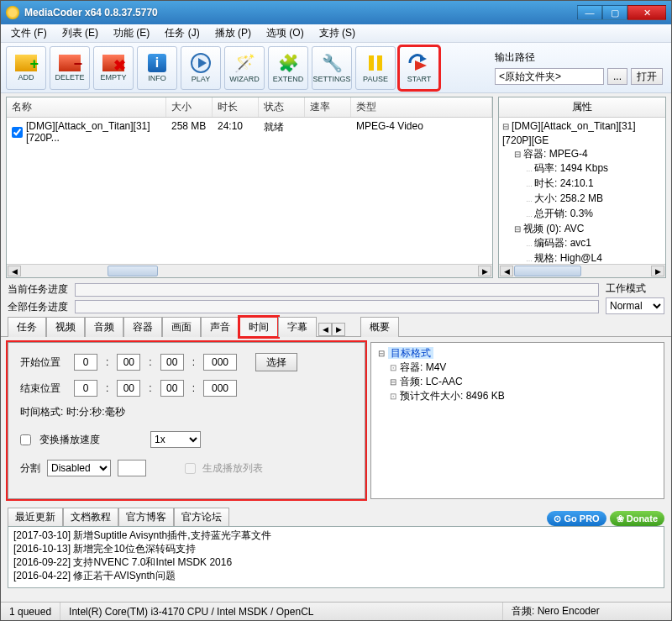 The image size is (672, 621). What do you see at coordinates (25, 440) in the screenshot?
I see `change-speed-checkbox` at bounding box center [25, 440].